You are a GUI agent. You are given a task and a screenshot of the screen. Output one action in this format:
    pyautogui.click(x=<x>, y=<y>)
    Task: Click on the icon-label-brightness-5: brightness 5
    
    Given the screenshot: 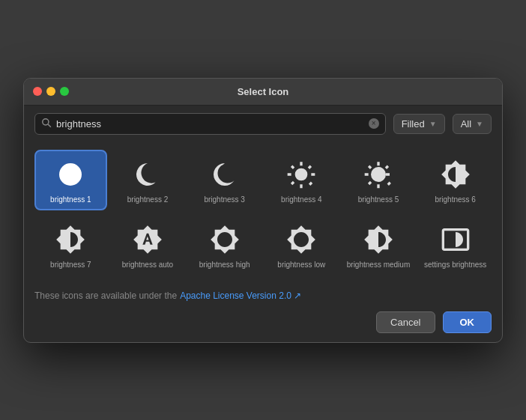 What is the action you would take?
    pyautogui.click(x=378, y=200)
    